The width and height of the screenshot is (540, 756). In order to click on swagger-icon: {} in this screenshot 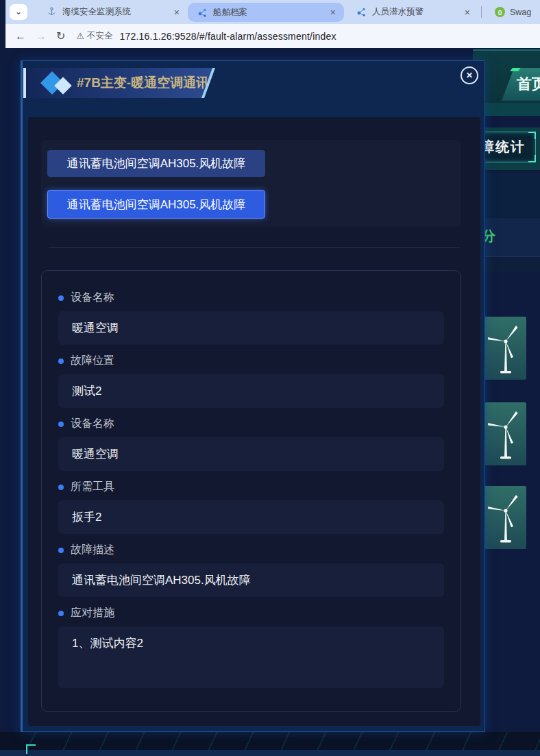, I will do `click(500, 12)`.